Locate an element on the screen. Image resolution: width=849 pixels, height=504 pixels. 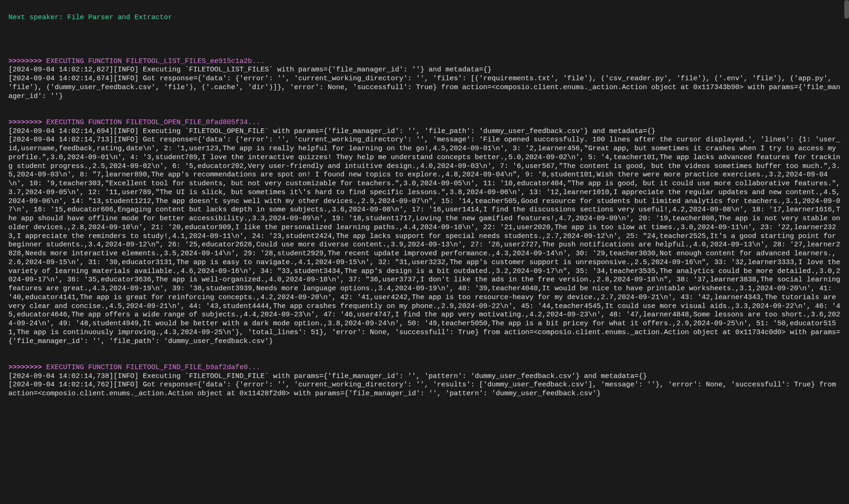
log-line: [2024-09-04 14:02:14,694][INFO] Executin… is located at coordinates (332, 132).